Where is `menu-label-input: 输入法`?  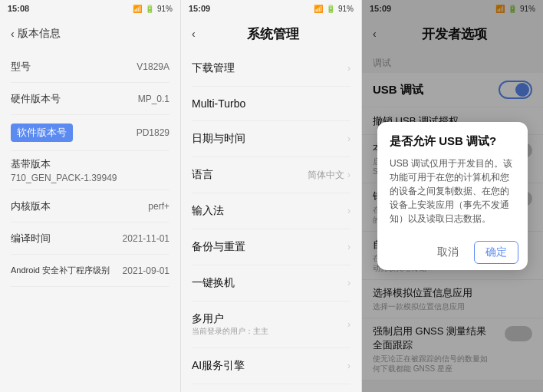 menu-label-input: 输入法 is located at coordinates (208, 211).